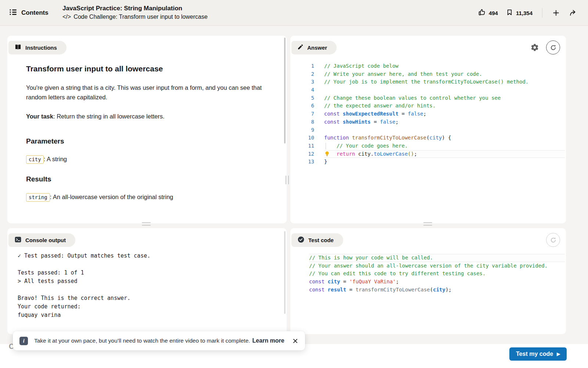  What do you see at coordinates (437, 290) in the screenshot?
I see `code-line-content: const result = transformCityToLowerCase(…` at bounding box center [437, 290].